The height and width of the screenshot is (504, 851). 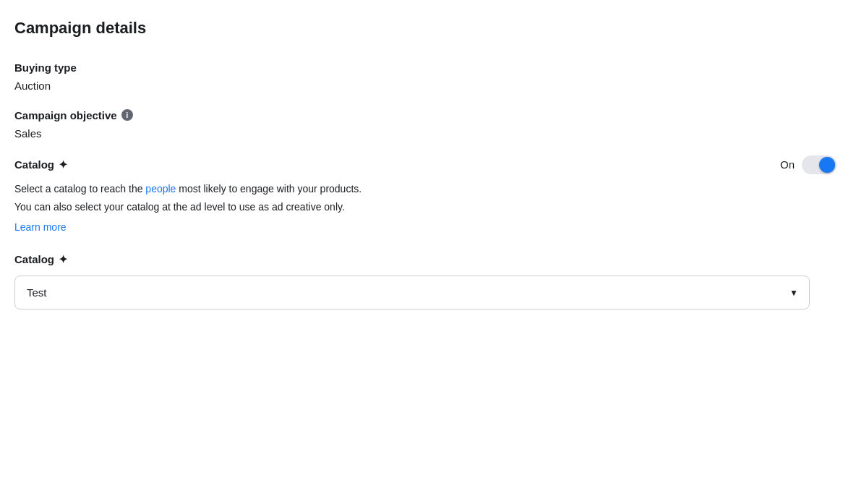 What do you see at coordinates (425, 259) in the screenshot?
I see `catalog-select-label: Catalog ✦` at bounding box center [425, 259].